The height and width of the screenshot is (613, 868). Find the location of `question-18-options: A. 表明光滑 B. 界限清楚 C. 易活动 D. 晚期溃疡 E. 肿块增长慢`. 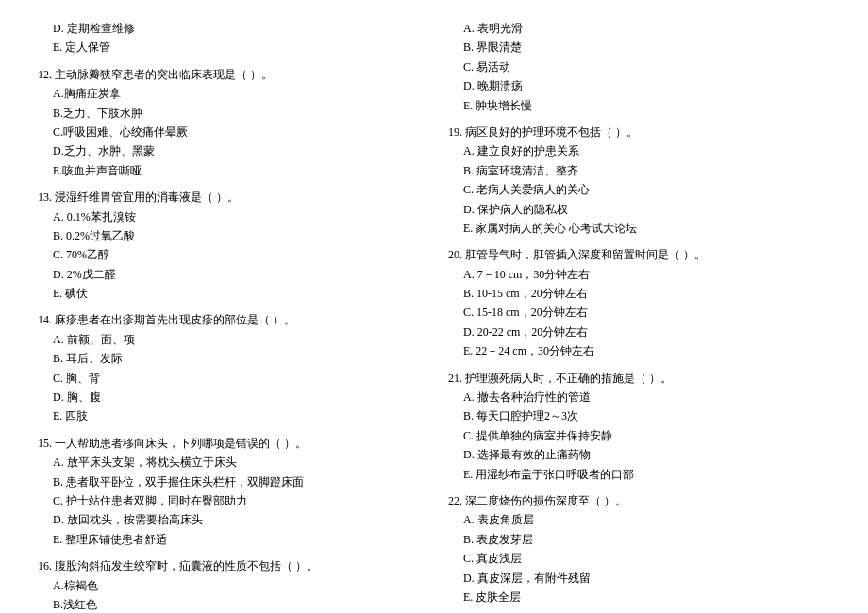

question-18-options: A. 表明光滑 B. 界限清楚 C. 易活动 D. 晚期溃疡 E. 肿块增长慢 is located at coordinates (640, 67).